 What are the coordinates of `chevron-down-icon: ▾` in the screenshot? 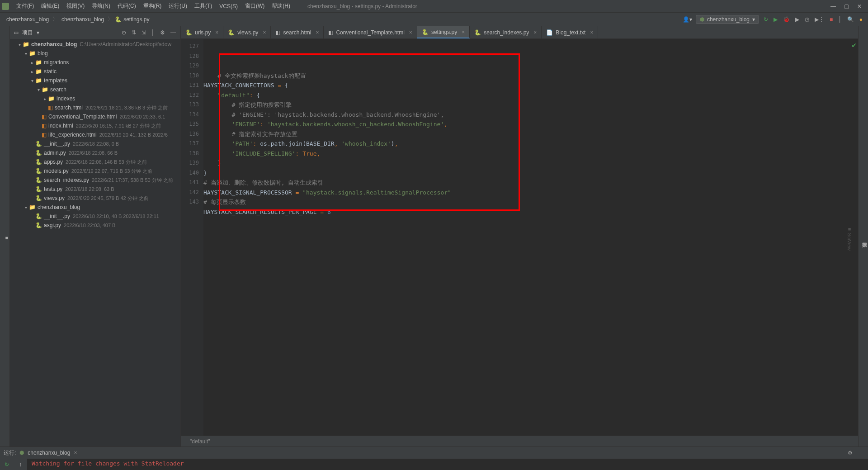 It's located at (38, 33).